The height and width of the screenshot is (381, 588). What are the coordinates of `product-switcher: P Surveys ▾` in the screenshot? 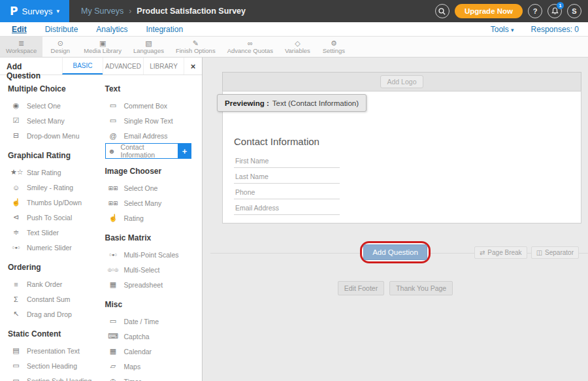 It's located at (35, 11).